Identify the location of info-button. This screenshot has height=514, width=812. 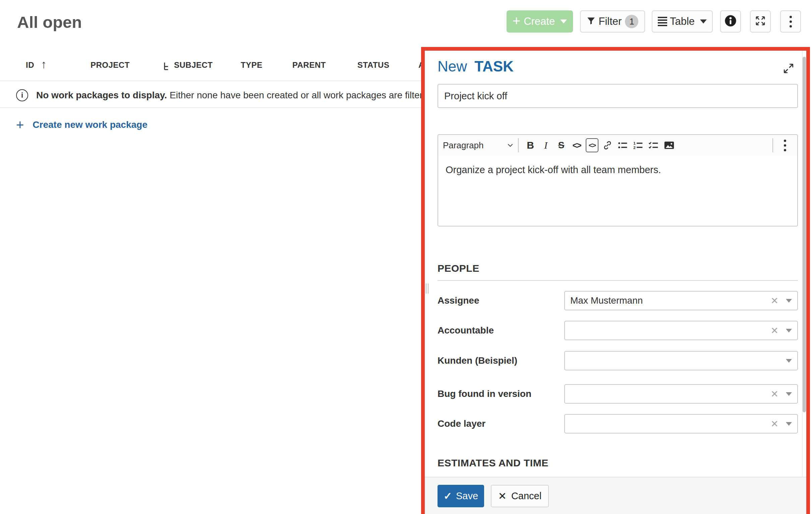
(730, 22).